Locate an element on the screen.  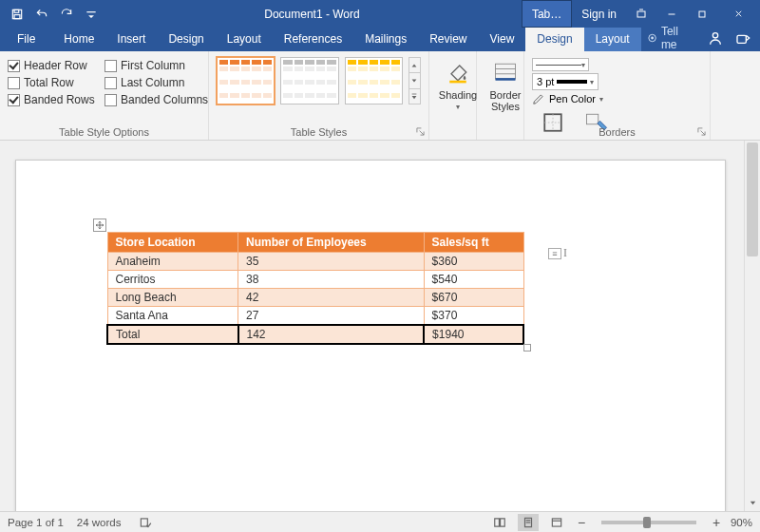
line-weight-dropdown: 3 pt▾ is located at coordinates (565, 82).